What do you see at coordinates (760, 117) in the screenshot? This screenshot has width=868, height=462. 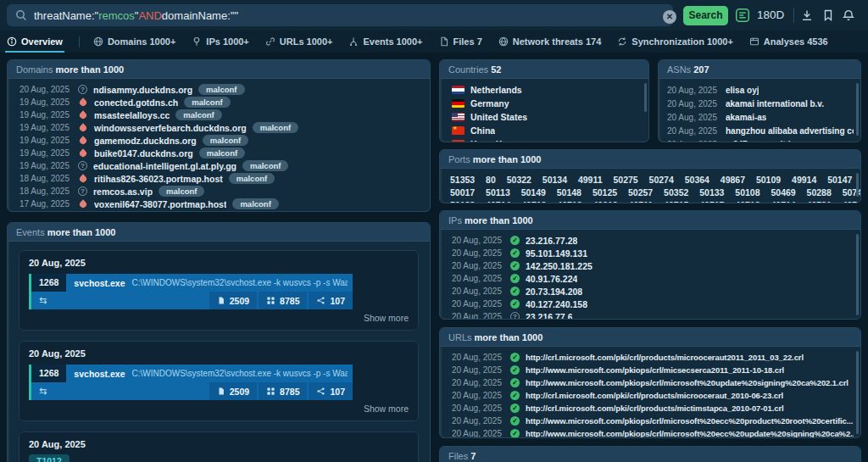 I see `asn-row: 20 Aug, 2025akamai-as` at bounding box center [760, 117].